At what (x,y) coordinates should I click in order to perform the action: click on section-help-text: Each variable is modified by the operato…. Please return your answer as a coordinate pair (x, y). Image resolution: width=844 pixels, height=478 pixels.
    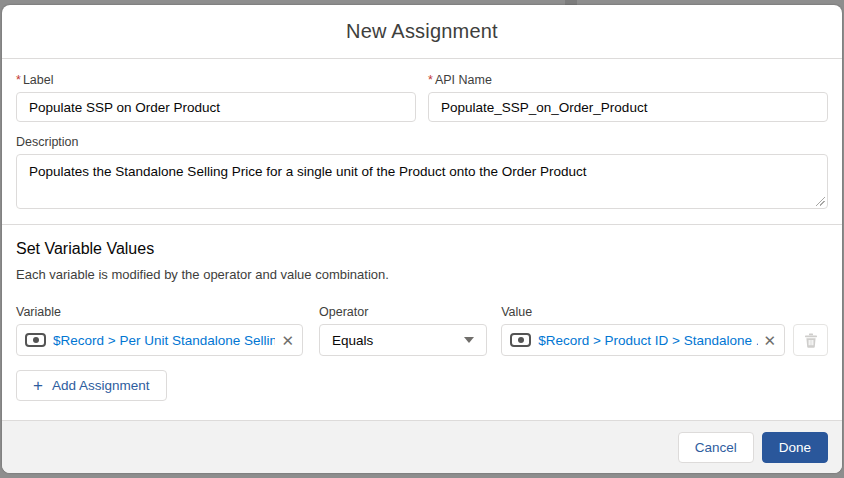
    Looking at the image, I should click on (422, 274).